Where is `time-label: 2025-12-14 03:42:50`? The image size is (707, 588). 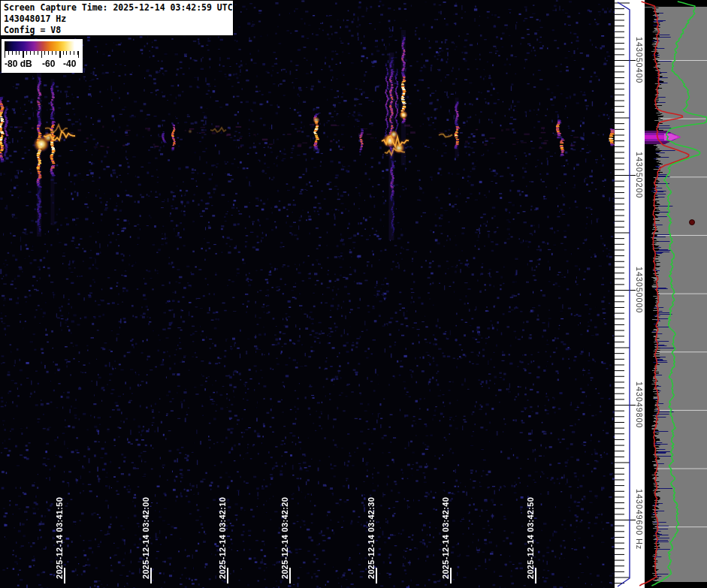 time-label: 2025-12-14 03:42:50 is located at coordinates (530, 538).